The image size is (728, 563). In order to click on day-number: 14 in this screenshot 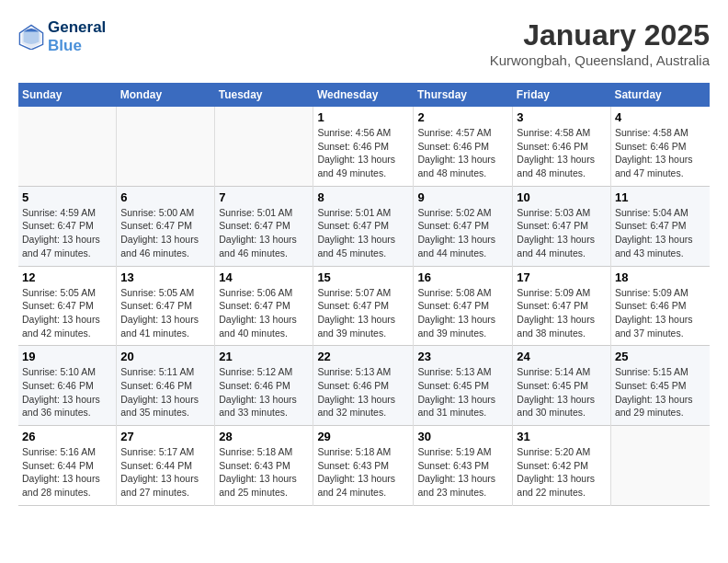, I will do `click(264, 278)`.